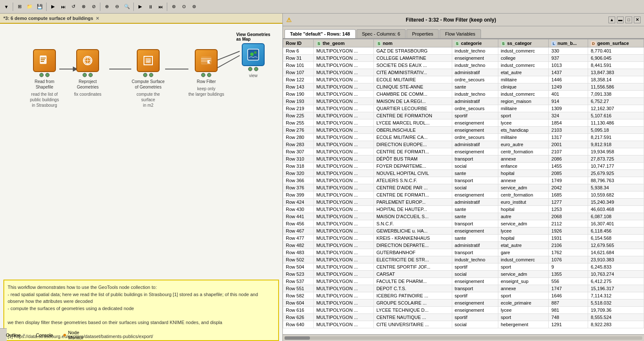  I want to click on cell-4-2: ECOLE MILITAIRE, so click(412, 80).